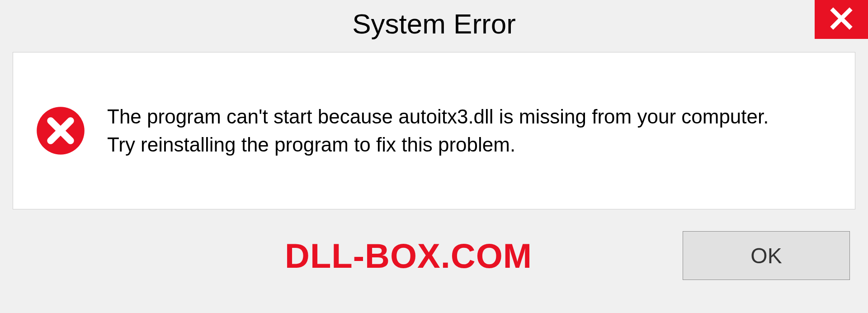 The image size is (868, 313). Describe the element at coordinates (438, 117) in the screenshot. I see `error-message-line1: The program can't start because autoitx3…` at that location.